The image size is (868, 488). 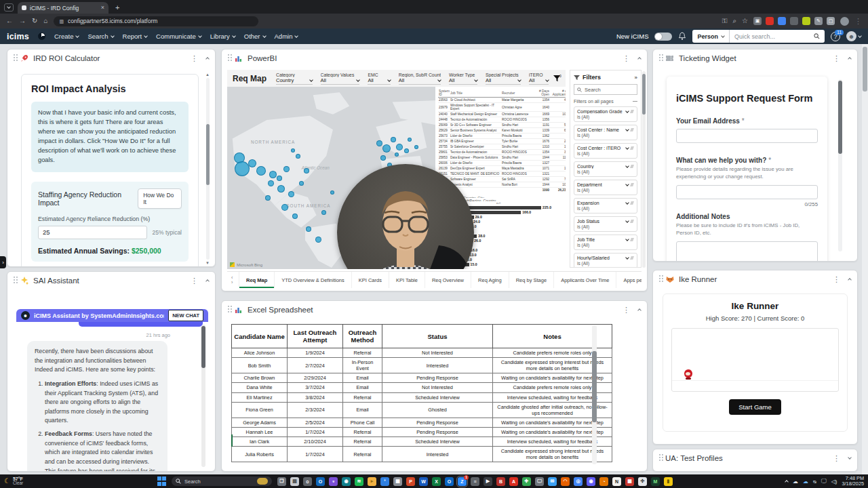 What do you see at coordinates (526, 481) in the screenshot?
I see `taskbar-icon-meet: ✚` at bounding box center [526, 481].